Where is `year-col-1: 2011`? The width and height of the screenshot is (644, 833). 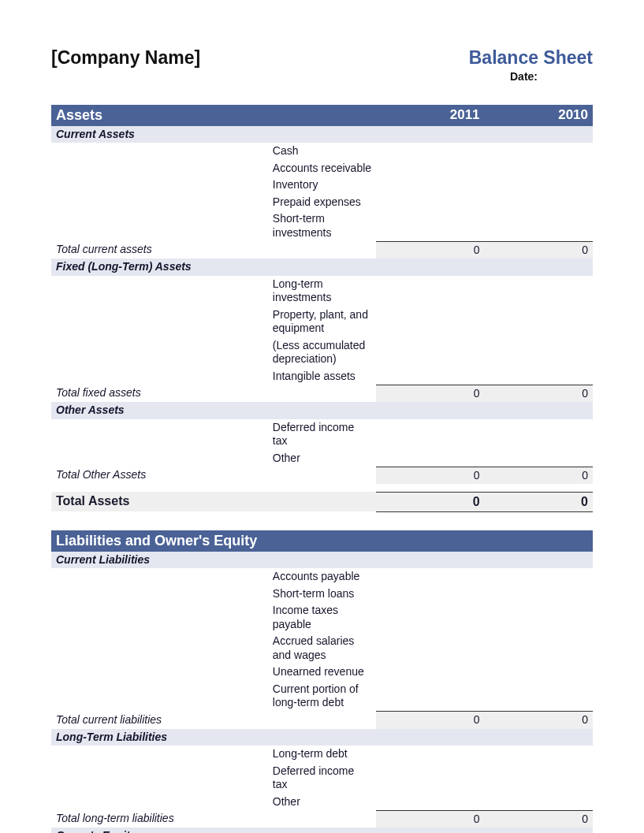
year-col-1: 2011 is located at coordinates (430, 115).